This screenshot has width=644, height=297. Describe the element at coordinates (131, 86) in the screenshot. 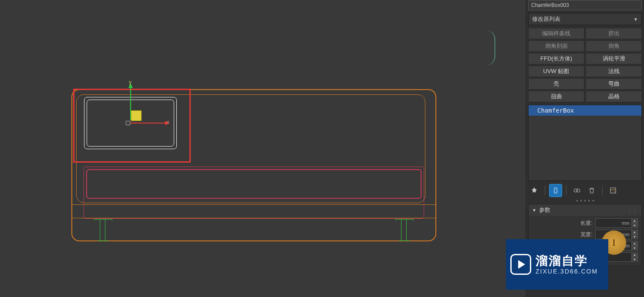

I see `gizmo-y-arrow-icon` at that location.